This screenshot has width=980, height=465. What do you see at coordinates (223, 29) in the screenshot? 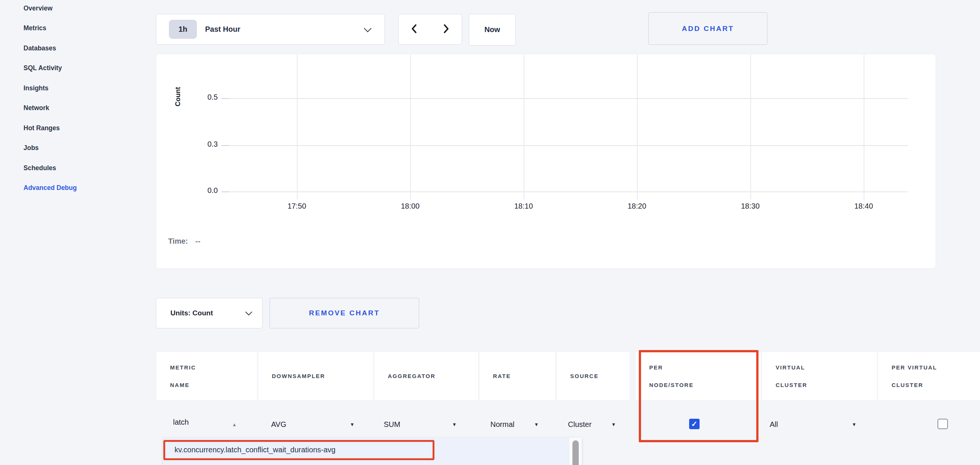
I see `time-range-label: Past Hour` at bounding box center [223, 29].